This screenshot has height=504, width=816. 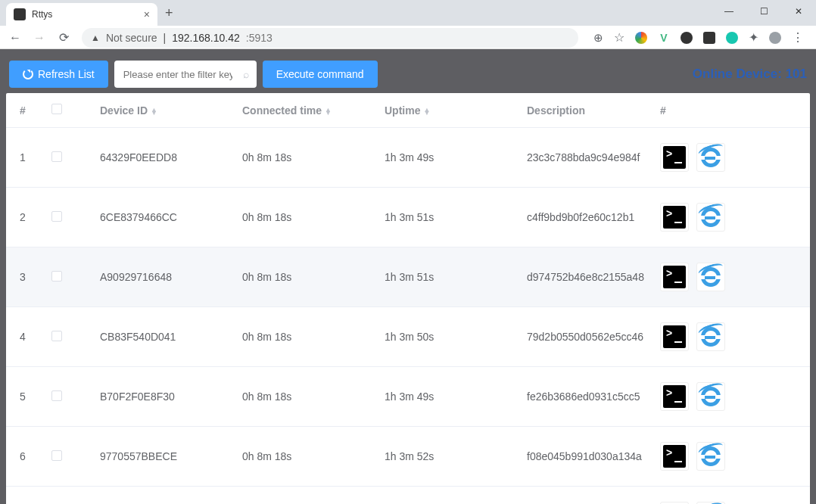 What do you see at coordinates (39, 38) in the screenshot?
I see `forward-button: →` at bounding box center [39, 38].